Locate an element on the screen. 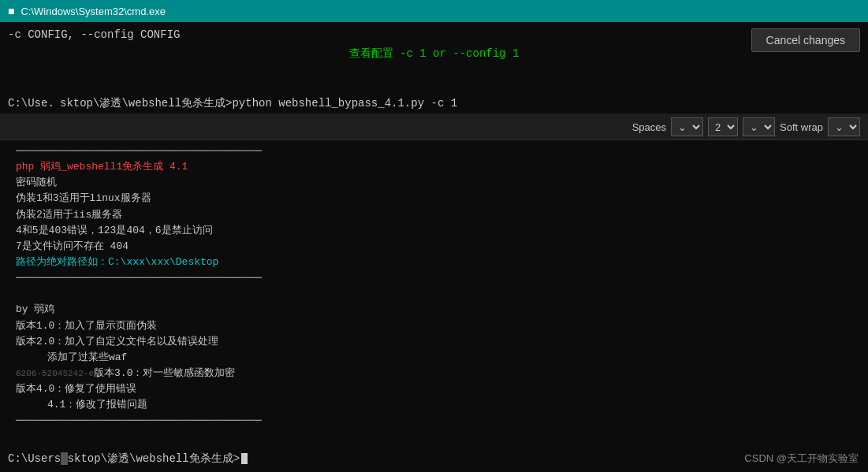 The height and width of the screenshot is (472, 868). version-4-sub: 4.1：修改了报错问题 is located at coordinates (438, 405).